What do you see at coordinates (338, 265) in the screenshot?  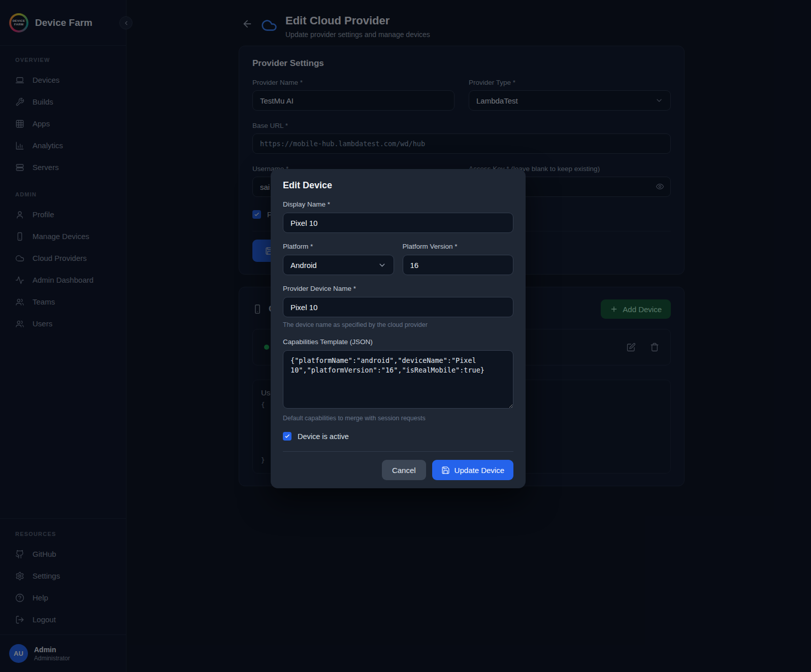 I see `platform-select: Android` at bounding box center [338, 265].